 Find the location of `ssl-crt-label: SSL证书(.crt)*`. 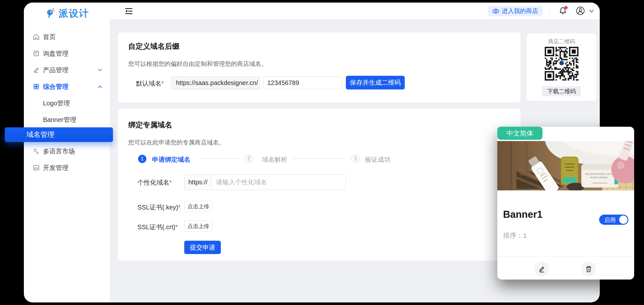

ssl-crt-label: SSL证书(.crt)* is located at coordinates (158, 227).